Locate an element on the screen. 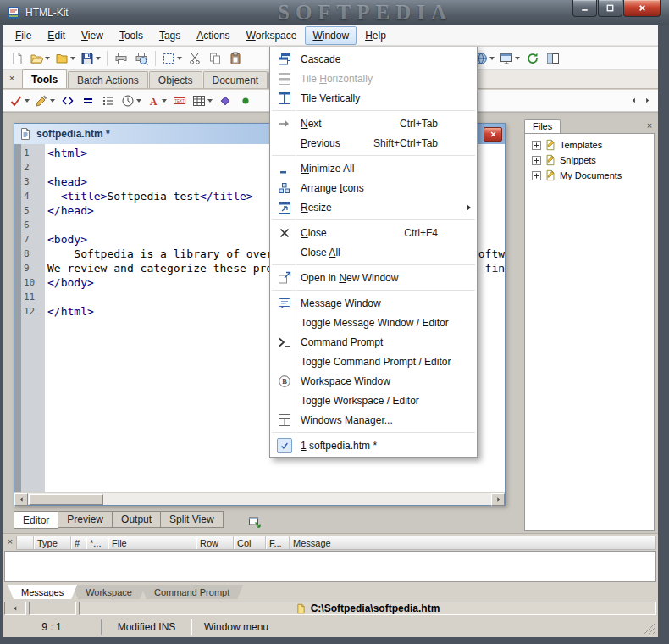 This screenshot has height=644, width=669. open-file-button is located at coordinates (40, 58).